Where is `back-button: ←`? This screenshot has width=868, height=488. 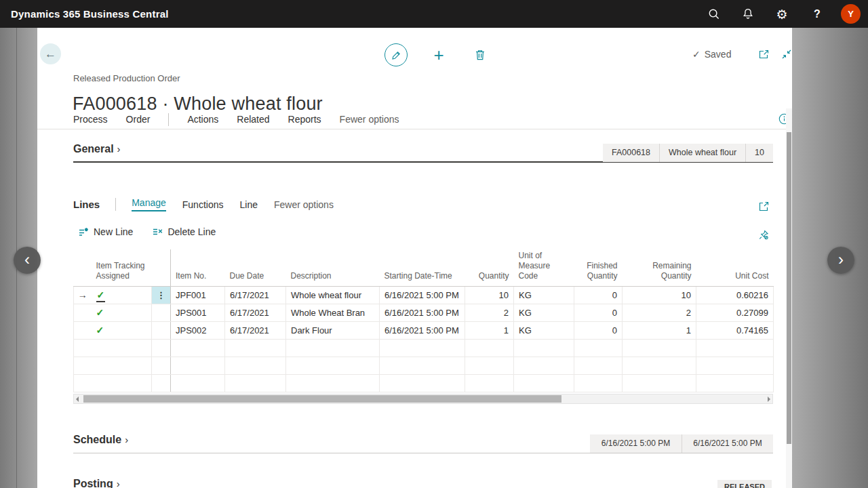 back-button: ← is located at coordinates (50, 54).